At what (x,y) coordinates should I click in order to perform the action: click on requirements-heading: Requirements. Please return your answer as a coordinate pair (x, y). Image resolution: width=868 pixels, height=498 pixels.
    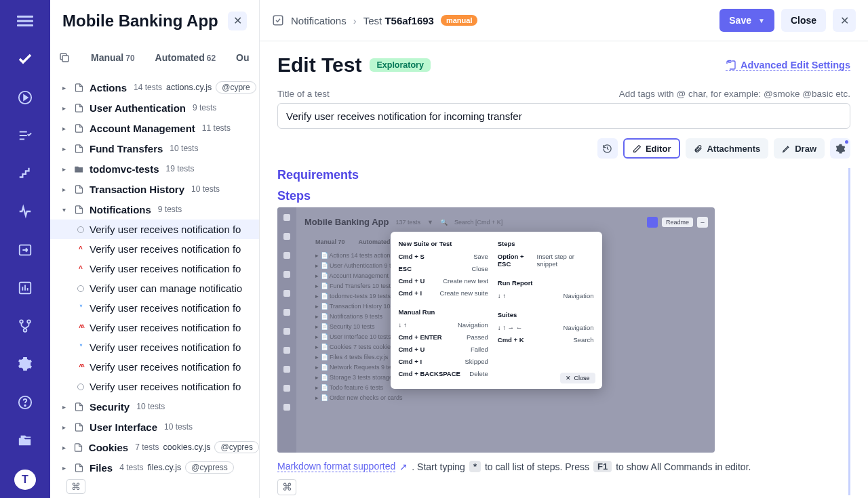
    Looking at the image, I should click on (560, 175).